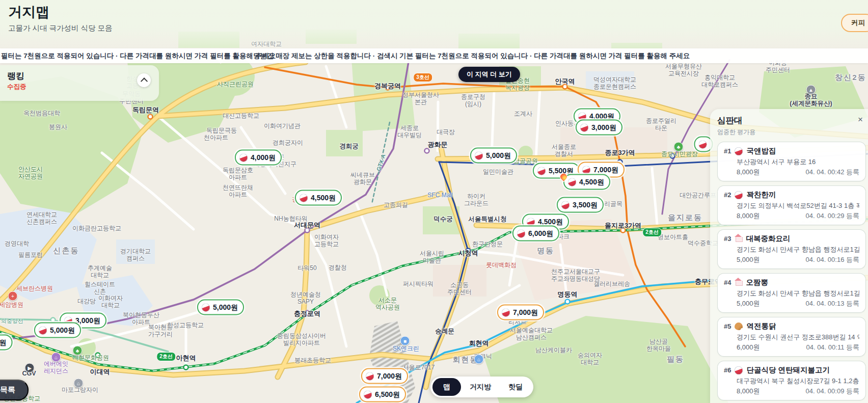 Image resolution: width=868 pixels, height=403 pixels. Describe the element at coordinates (792, 272) in the screenshot. I see `judge-item-list: #1국앤밥집부산광역시 서구 부용로 168,000원04. 04. 00:42…` at that location.